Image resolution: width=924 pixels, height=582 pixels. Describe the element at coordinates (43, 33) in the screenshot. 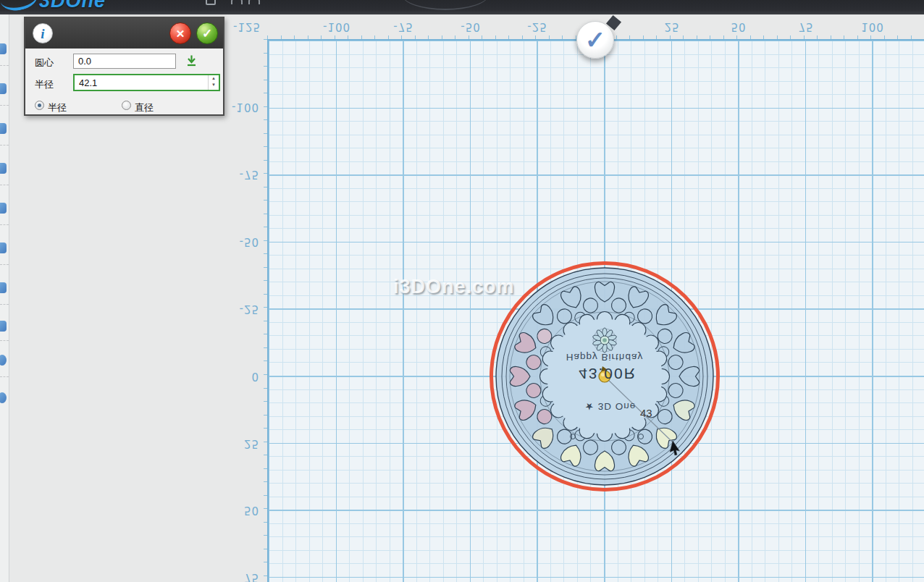

I see `info-icon: i` at that location.